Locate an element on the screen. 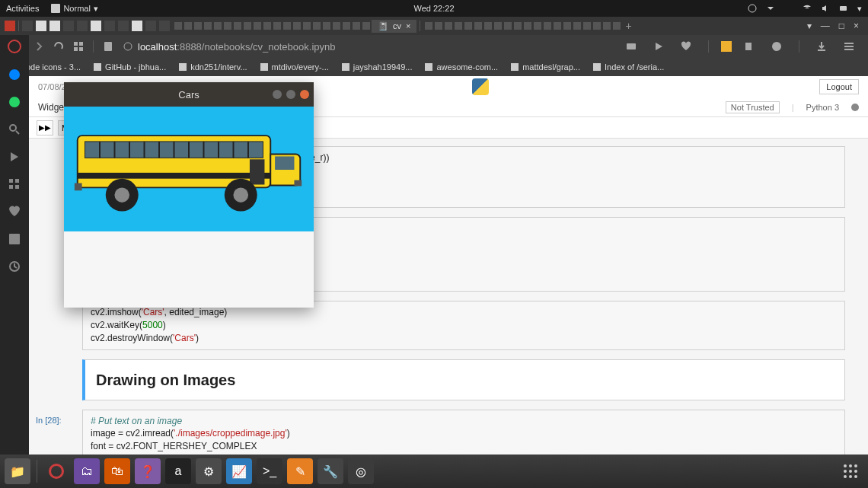 The width and height of the screenshot is (868, 488). url-field: localhost:8888/notebooks/cv_notebook.ipy… is located at coordinates (236, 47).